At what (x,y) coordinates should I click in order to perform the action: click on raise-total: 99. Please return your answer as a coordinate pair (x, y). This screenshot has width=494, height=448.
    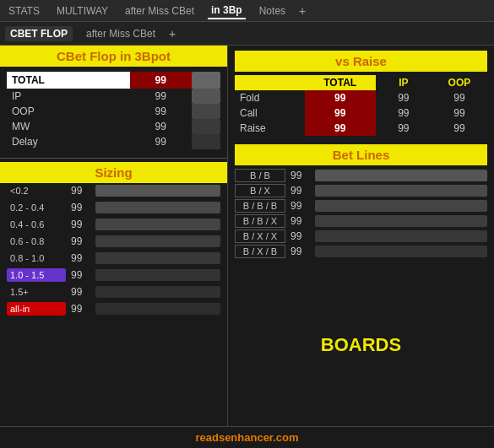
    Looking at the image, I should click on (340, 128).